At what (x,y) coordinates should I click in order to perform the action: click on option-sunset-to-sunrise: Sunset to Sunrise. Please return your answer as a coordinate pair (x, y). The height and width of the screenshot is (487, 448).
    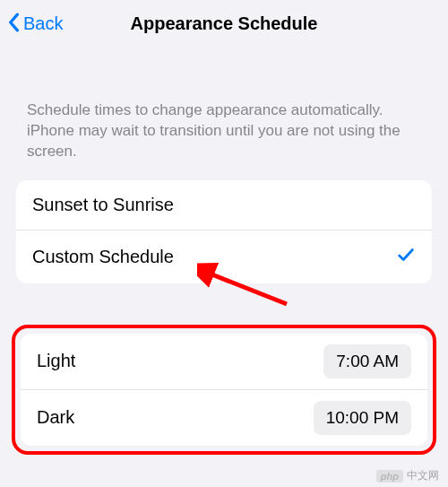
    Looking at the image, I should click on (224, 204).